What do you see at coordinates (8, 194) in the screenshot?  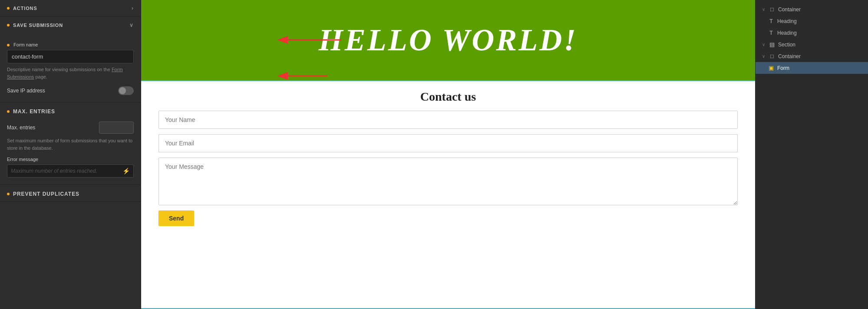 I see `prevent-duplicates-dot` at bounding box center [8, 194].